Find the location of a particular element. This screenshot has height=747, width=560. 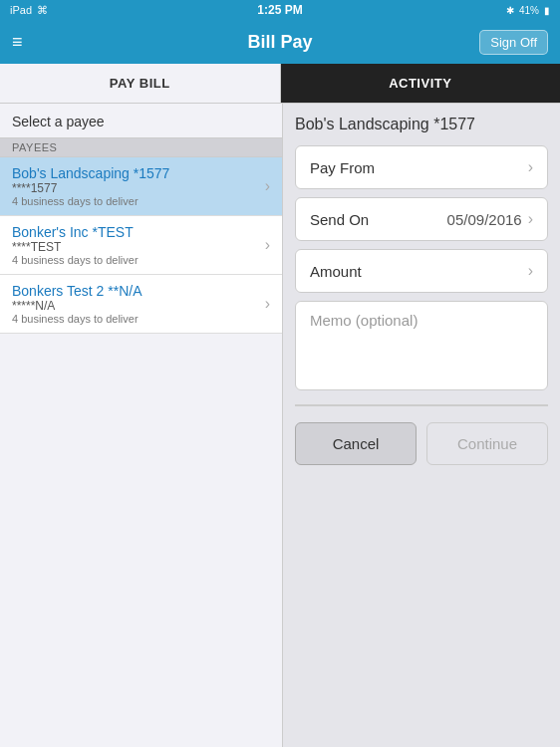

payee-account: ****TEST is located at coordinates (76, 247).